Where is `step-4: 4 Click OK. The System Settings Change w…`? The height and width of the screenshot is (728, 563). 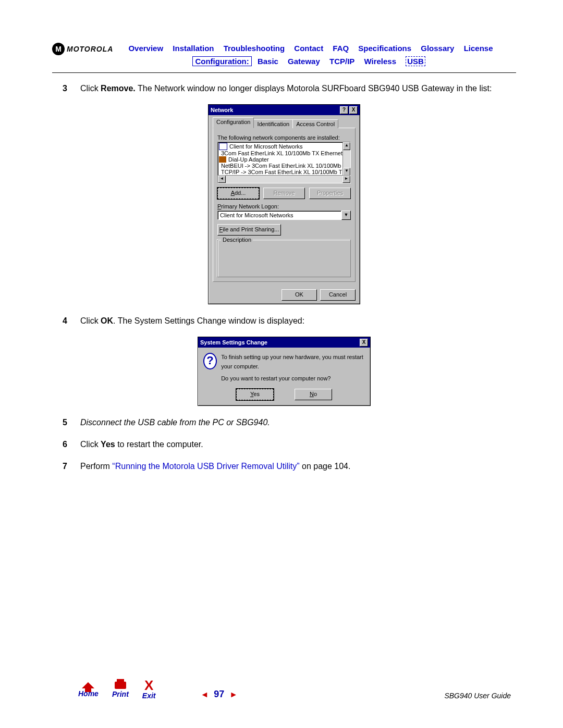
step-4: 4 Click OK. The System Settings Change w… is located at coordinates (289, 321).